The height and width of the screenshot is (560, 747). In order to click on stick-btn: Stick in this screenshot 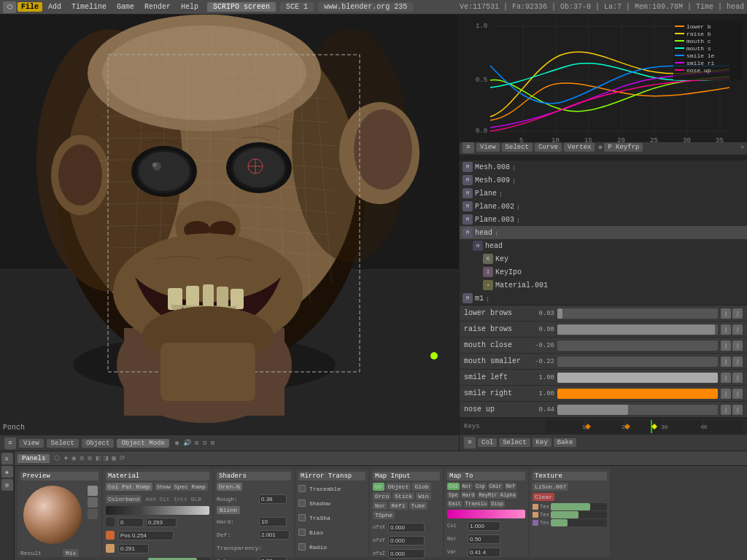, I will do `click(403, 496)`.